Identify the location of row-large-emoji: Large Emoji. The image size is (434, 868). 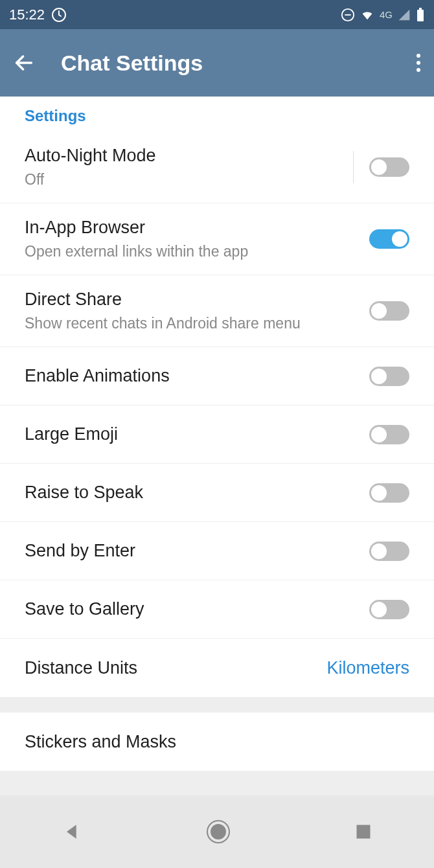
(217, 435).